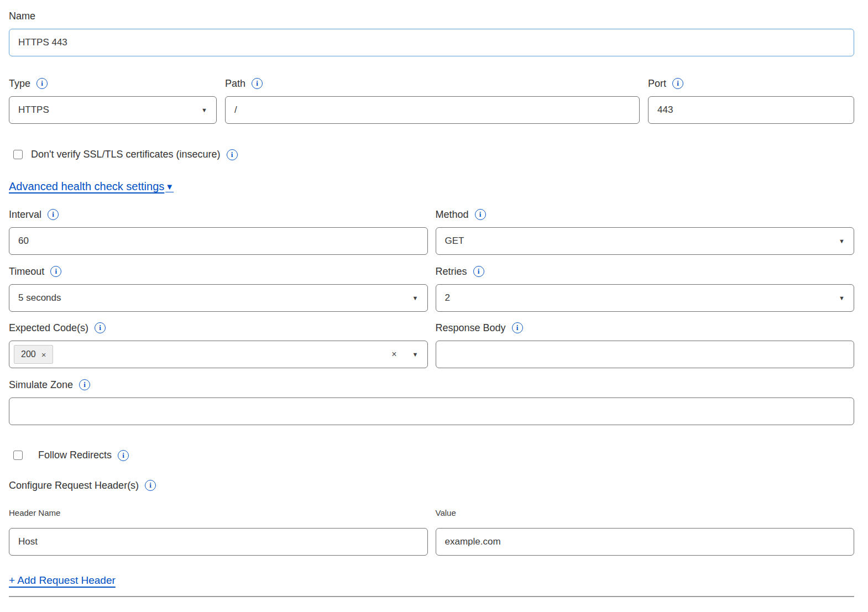 This screenshot has height=612, width=868. What do you see at coordinates (40, 298) in the screenshot?
I see `timeout-select-value: 5 seconds` at bounding box center [40, 298].